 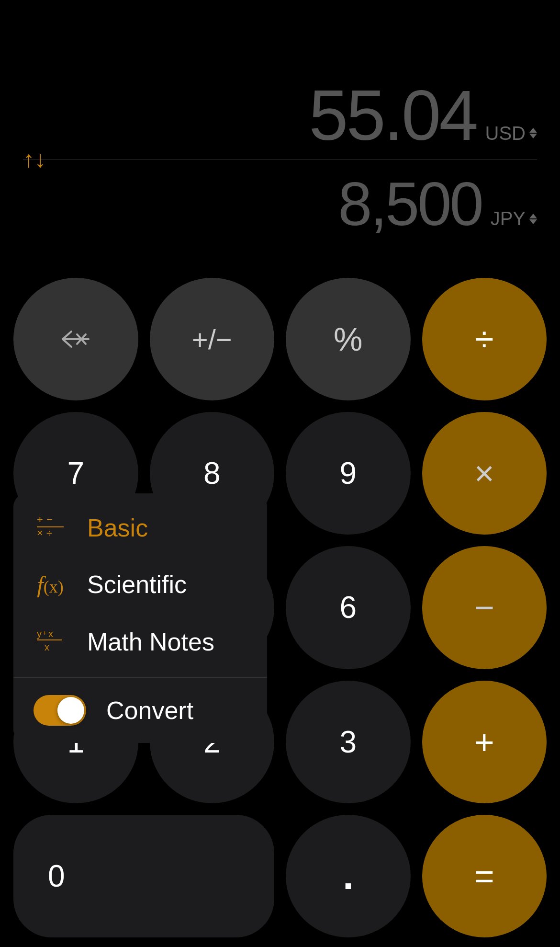 What do you see at coordinates (212, 339) in the screenshot?
I see `plus-minus-label: +/−` at bounding box center [212, 339].